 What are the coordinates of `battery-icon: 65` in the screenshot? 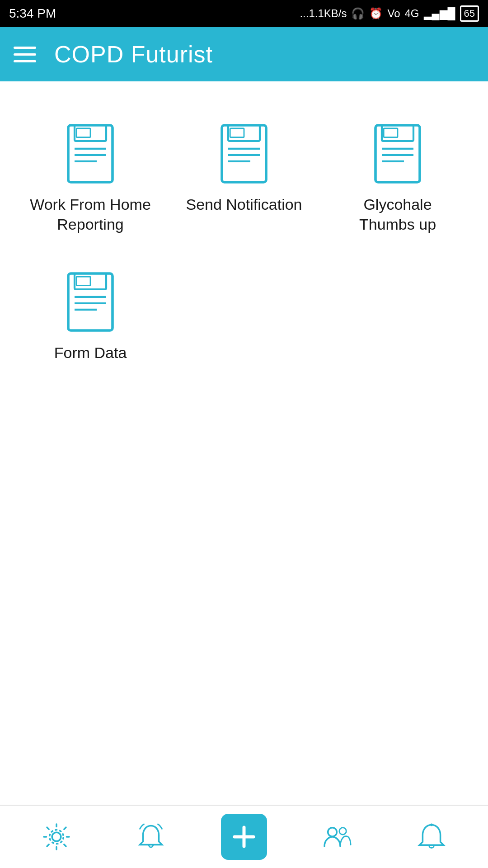 It's located at (469, 14).